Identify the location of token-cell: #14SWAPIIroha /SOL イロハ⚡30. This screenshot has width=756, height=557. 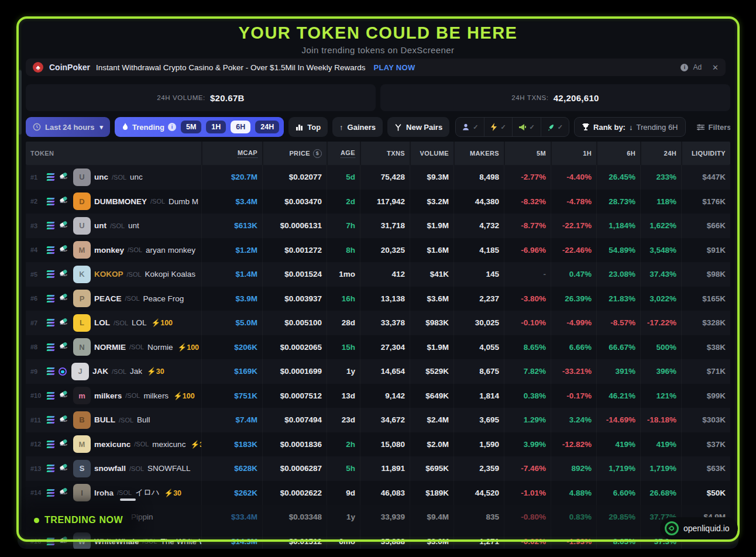
(114, 493).